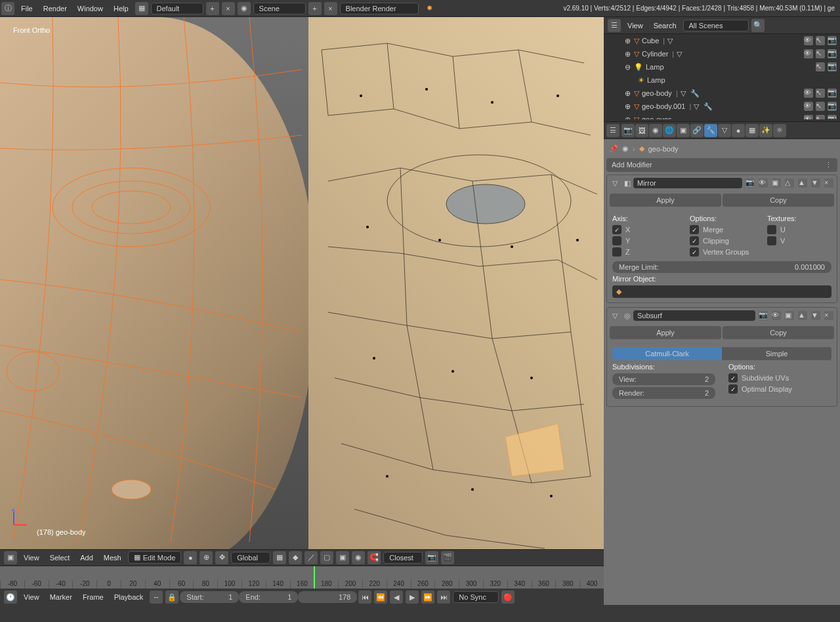 The image size is (840, 622). I want to click on layout-del-icon: ×, so click(228, 9).